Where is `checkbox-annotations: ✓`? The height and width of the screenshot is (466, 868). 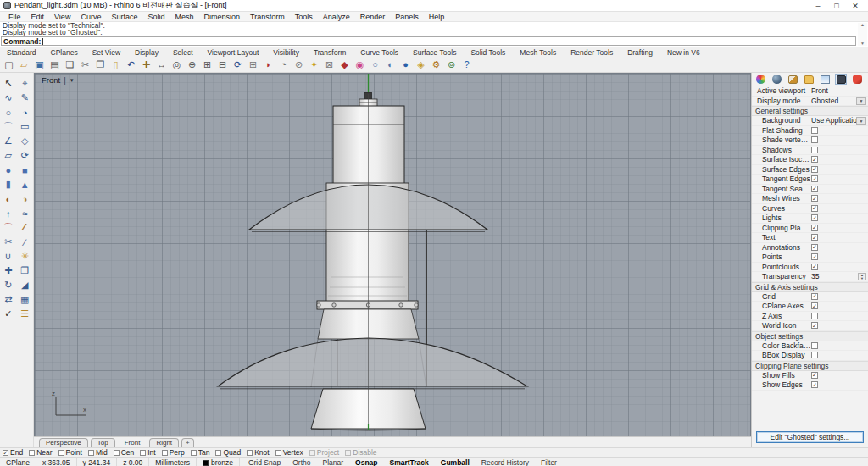 checkbox-annotations: ✓ is located at coordinates (815, 247).